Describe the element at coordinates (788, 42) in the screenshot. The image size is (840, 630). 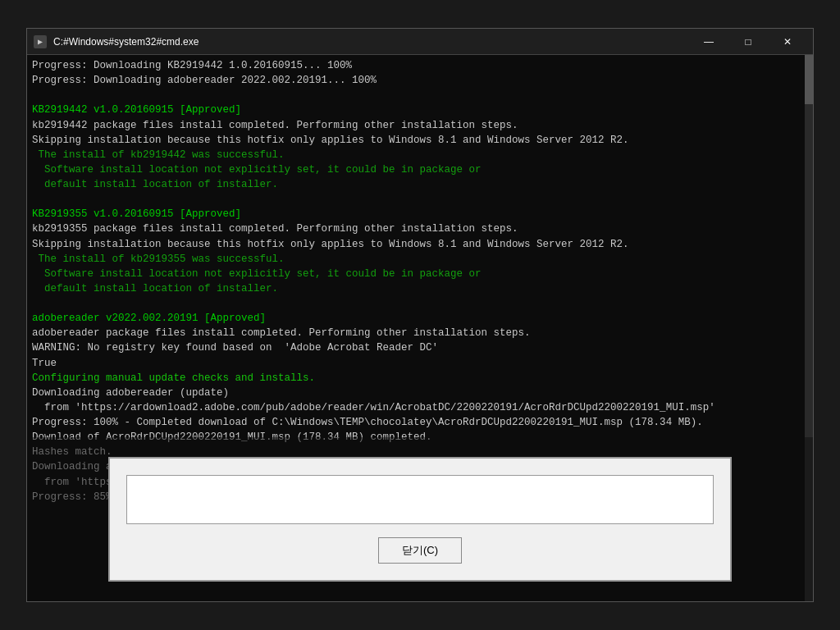
I see `close-button: ✕` at that location.